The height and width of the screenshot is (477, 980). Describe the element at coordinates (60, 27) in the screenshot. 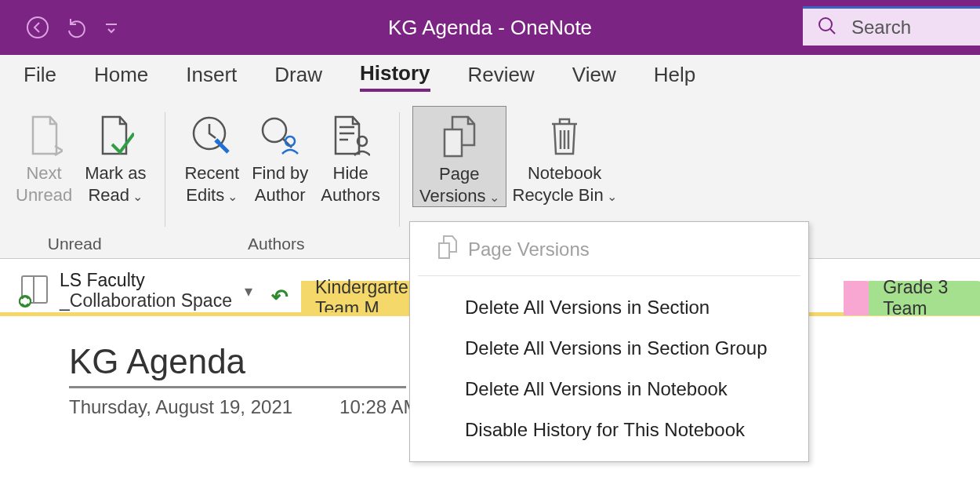

I see `titlebar-left-controls` at that location.